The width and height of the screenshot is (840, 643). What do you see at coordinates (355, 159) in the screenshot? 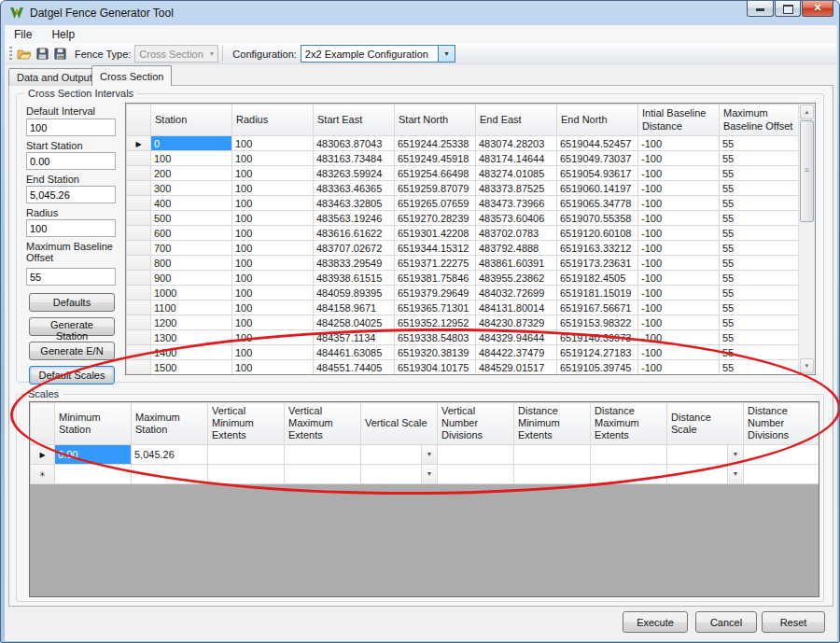
I see `cell: 483163.73484` at bounding box center [355, 159].